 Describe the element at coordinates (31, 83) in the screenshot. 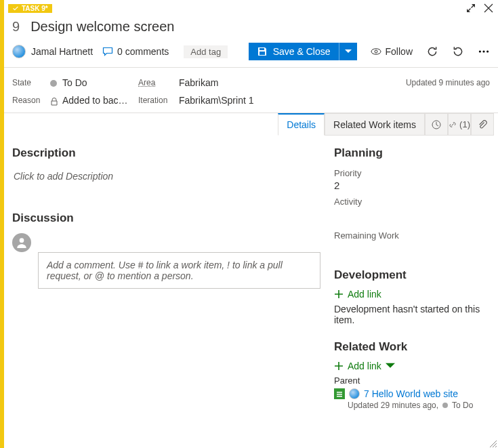

I see `state-label: State` at that location.